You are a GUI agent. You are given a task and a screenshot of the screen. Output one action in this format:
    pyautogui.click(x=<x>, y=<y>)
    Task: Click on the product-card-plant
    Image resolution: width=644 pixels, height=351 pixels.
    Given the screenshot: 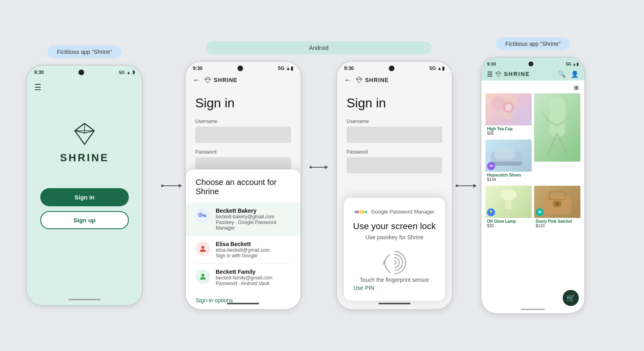 What is the action you would take?
    pyautogui.click(x=557, y=138)
    